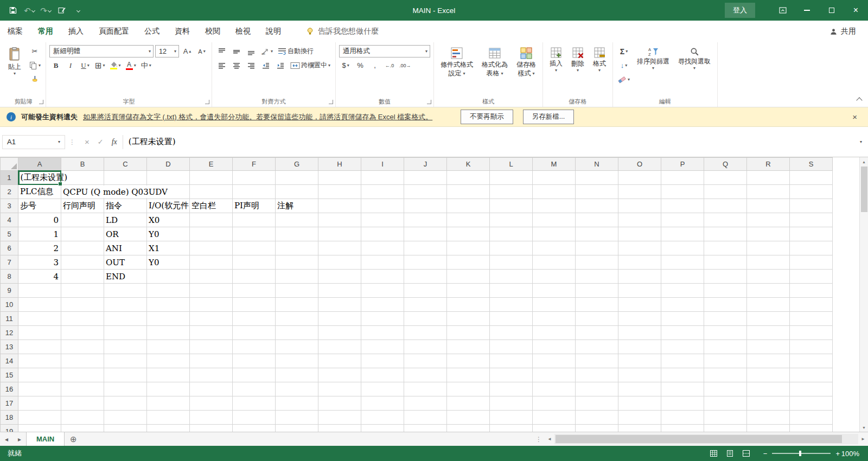 The image size is (868, 461). What do you see at coordinates (297, 333) in the screenshot?
I see `cell-G12` at bounding box center [297, 333].